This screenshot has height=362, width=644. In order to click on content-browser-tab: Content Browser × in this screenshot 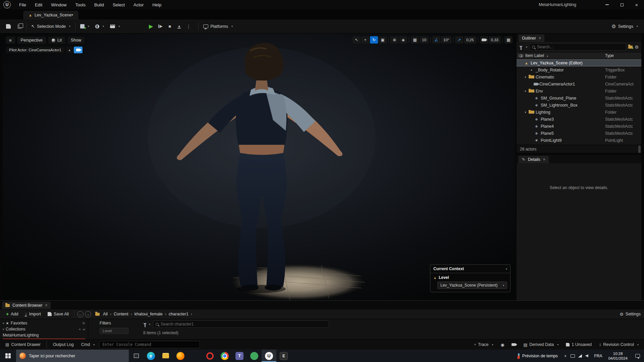, I will do `click(26, 305)`.